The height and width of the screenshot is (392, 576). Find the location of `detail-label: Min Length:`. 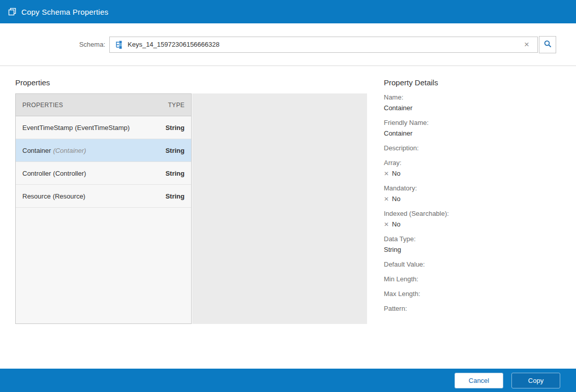

detail-label: Min Length: is located at coordinates (472, 279).